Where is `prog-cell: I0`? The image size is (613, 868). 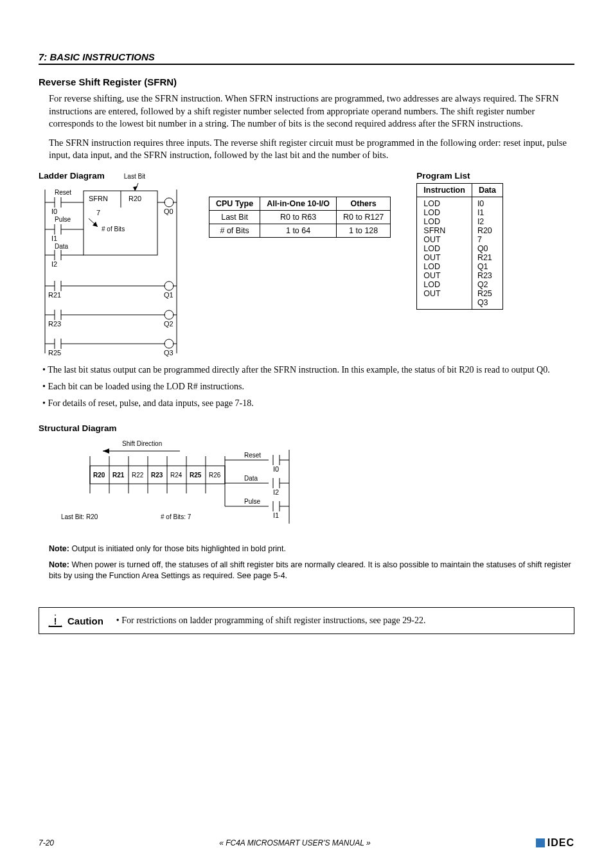 prog-cell: I0 is located at coordinates (486, 204).